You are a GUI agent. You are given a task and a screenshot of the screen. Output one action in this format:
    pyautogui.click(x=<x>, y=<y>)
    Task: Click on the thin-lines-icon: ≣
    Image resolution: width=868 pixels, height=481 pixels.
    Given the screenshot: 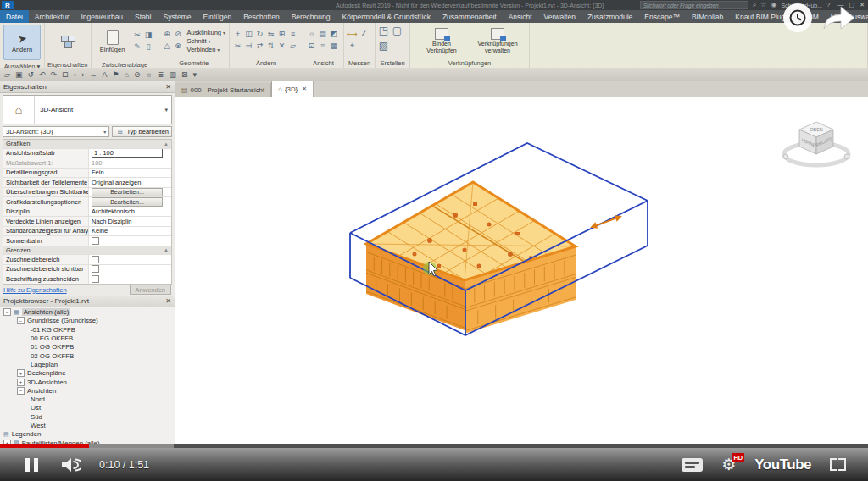 What is the action you would take?
    pyautogui.click(x=161, y=75)
    